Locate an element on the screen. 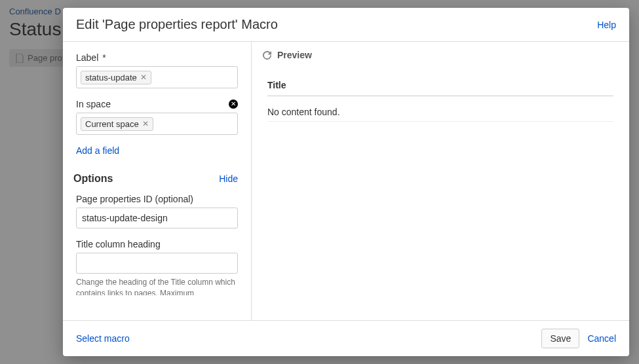 This screenshot has width=639, height=364. required-star: * is located at coordinates (104, 58).